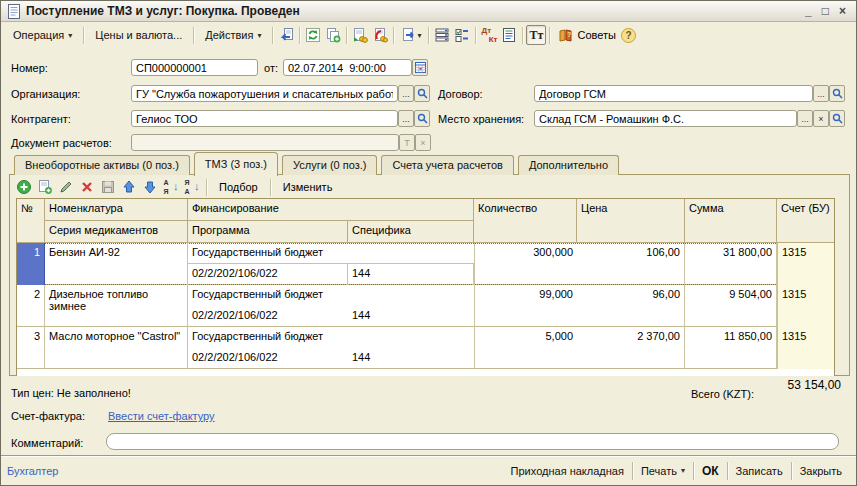 The width and height of the screenshot is (857, 486). What do you see at coordinates (116, 264) in the screenshot?
I see `nomenclature-cell: Бензин АИ-92` at bounding box center [116, 264].